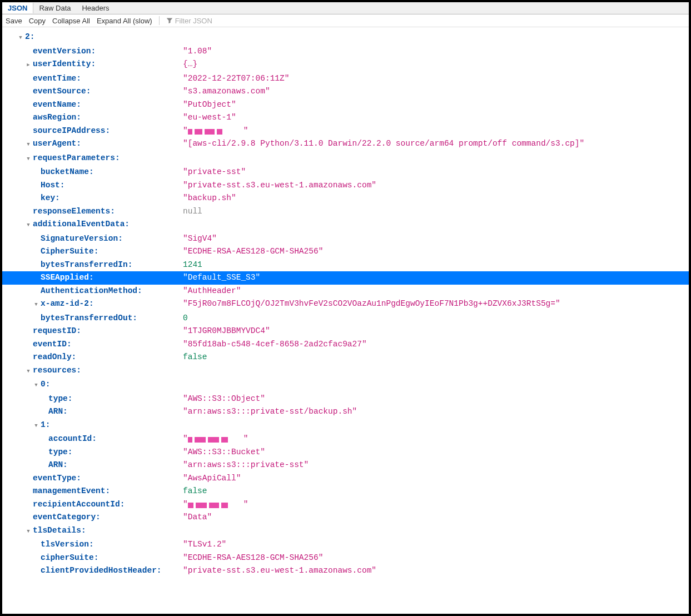  What do you see at coordinates (208, 21) in the screenshot?
I see `filter-input` at bounding box center [208, 21].